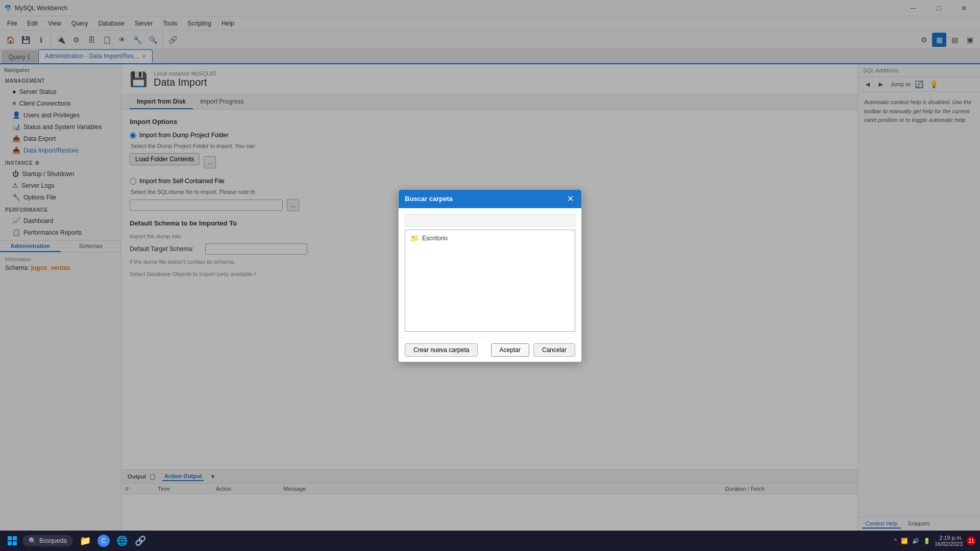 The image size is (980, 551). I want to click on tray-time: 2:19 p.m. 16/02/2023, so click(948, 541).